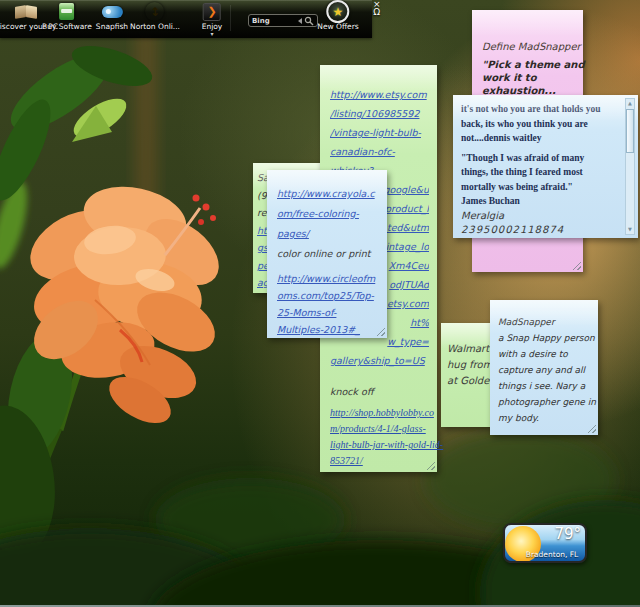  What do you see at coordinates (156, 12) in the screenshot?
I see `norton-icon: ↕` at bounding box center [156, 12].